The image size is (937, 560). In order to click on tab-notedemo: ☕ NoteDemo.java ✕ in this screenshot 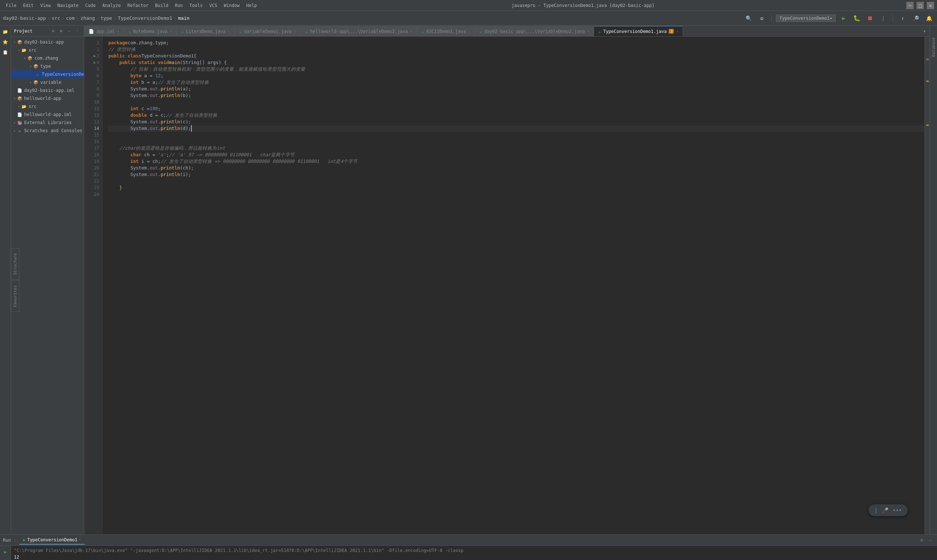, I will do `click(150, 31)`.